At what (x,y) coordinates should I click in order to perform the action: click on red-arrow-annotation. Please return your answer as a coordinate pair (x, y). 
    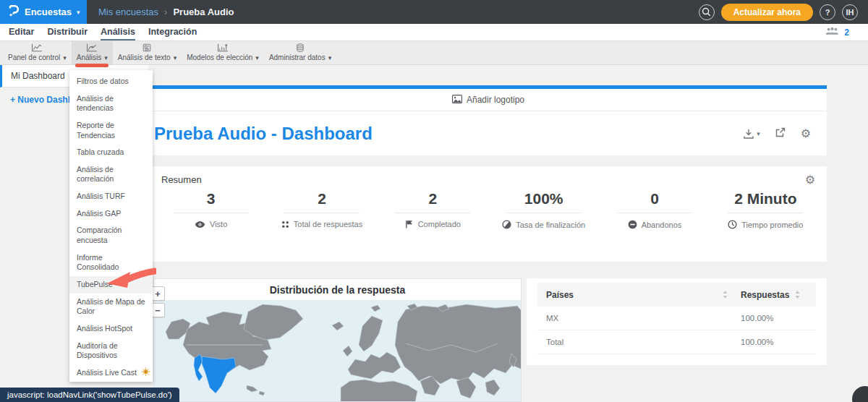
    Looking at the image, I should click on (129, 281).